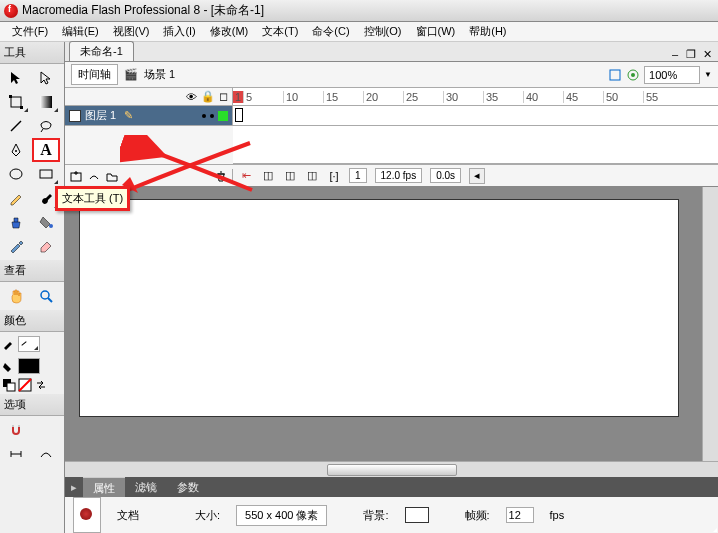 The image size is (718, 533). What do you see at coordinates (16, 78) in the screenshot?
I see `selection-tool` at bounding box center [16, 78].